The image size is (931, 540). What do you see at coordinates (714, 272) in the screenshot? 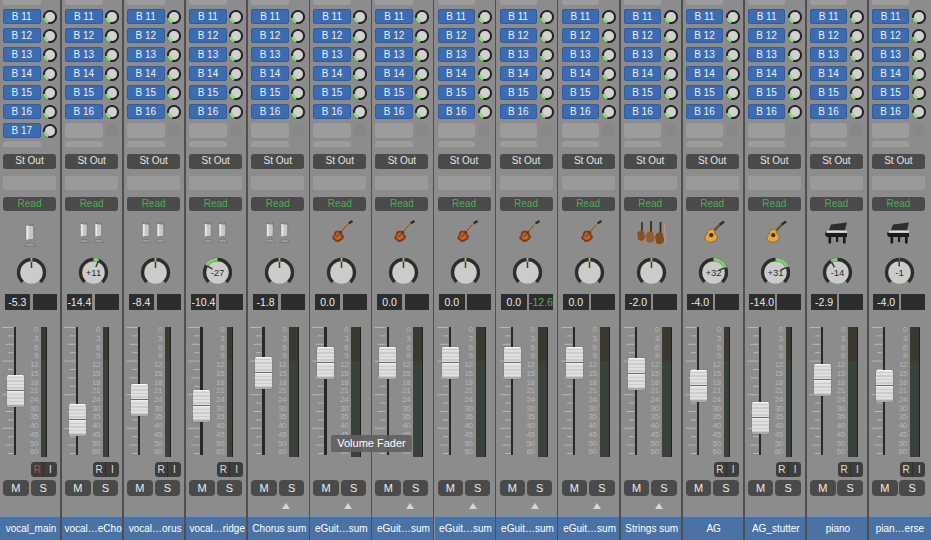
I see `svg-text: +32` at bounding box center [714, 272].